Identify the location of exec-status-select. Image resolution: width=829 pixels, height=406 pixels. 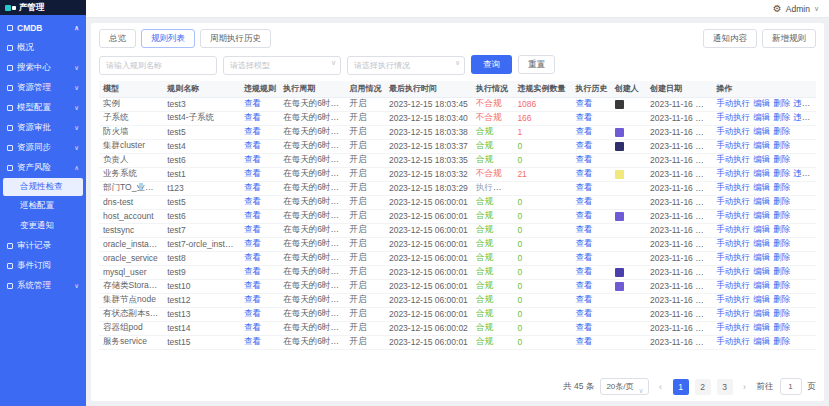
(406, 66).